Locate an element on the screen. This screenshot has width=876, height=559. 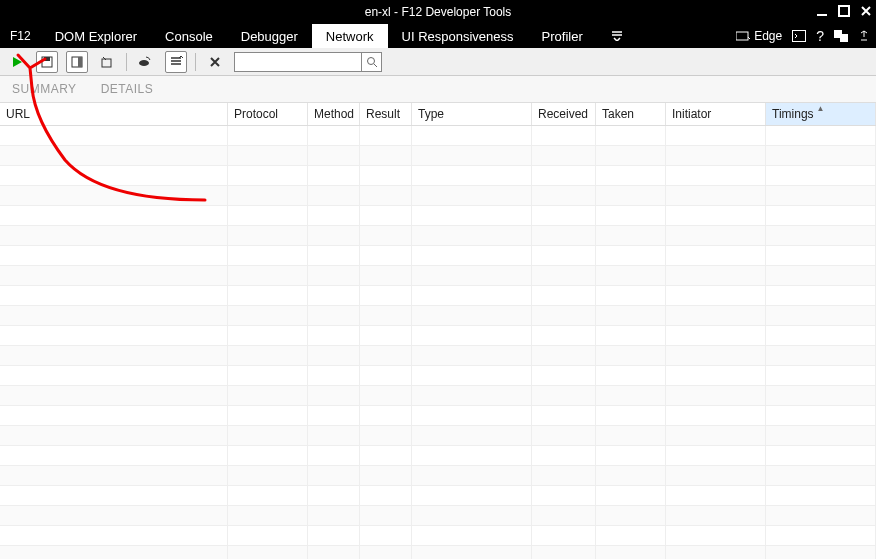
window-title: en-xl - F12 Developer Tools is located at coordinates (438, 12).